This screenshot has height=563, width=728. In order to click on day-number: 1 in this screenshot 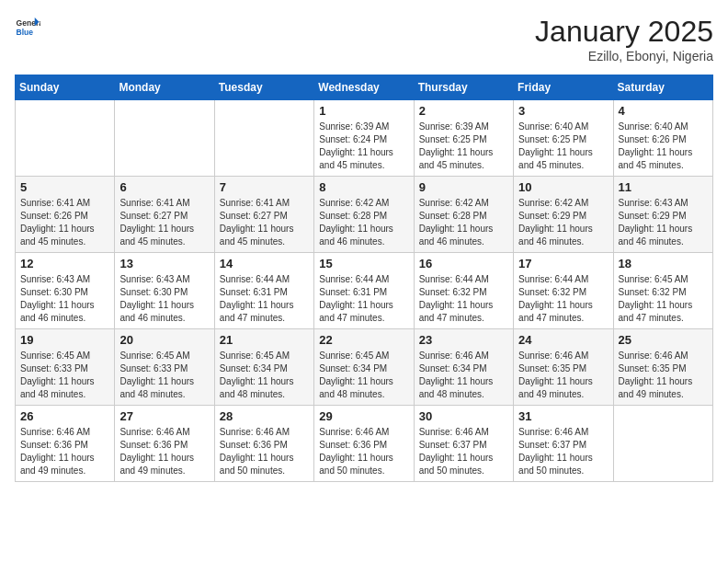, I will do `click(364, 110)`.